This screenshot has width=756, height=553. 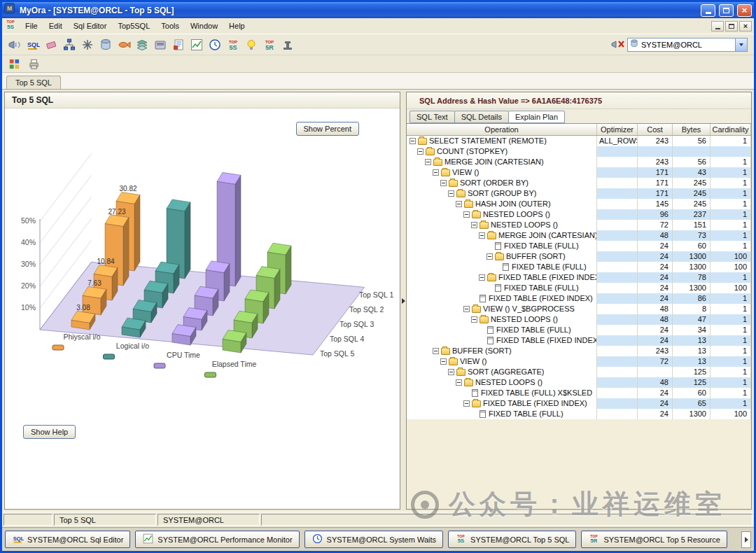 What do you see at coordinates (746, 540) in the screenshot?
I see `taskbar-scroll-right-button` at bounding box center [746, 540].